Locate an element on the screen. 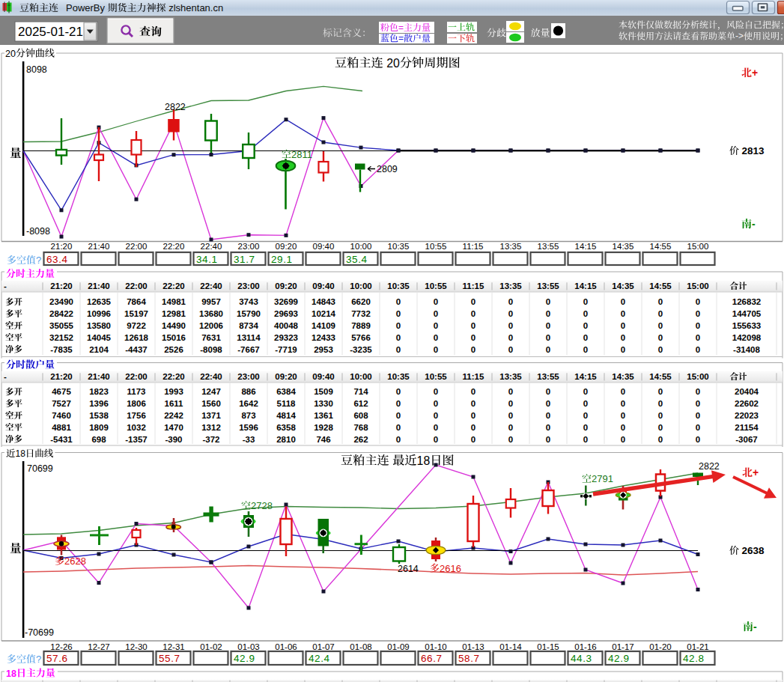 Image resolution: width=784 pixels, height=682 pixels. svg-text: 8734 is located at coordinates (249, 326).